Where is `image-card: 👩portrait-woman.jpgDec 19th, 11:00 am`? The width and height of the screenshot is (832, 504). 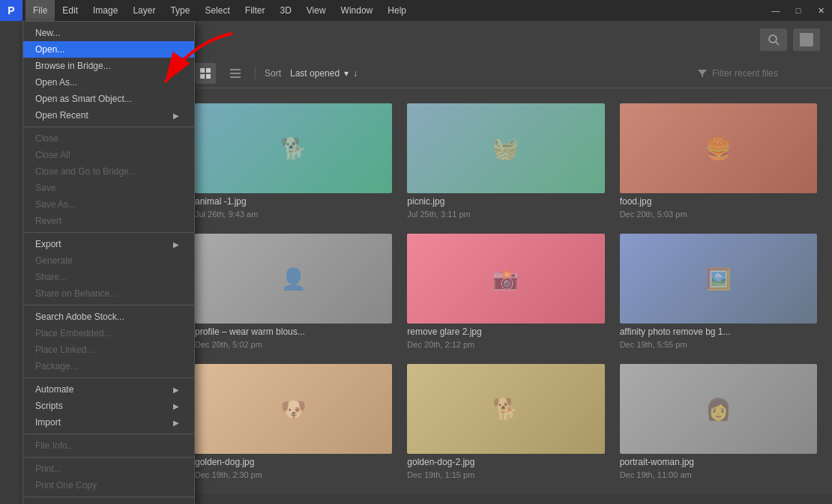
image-card: 👩portrait-woman.jpgDec 19th, 11:00 am is located at coordinates (718, 422).